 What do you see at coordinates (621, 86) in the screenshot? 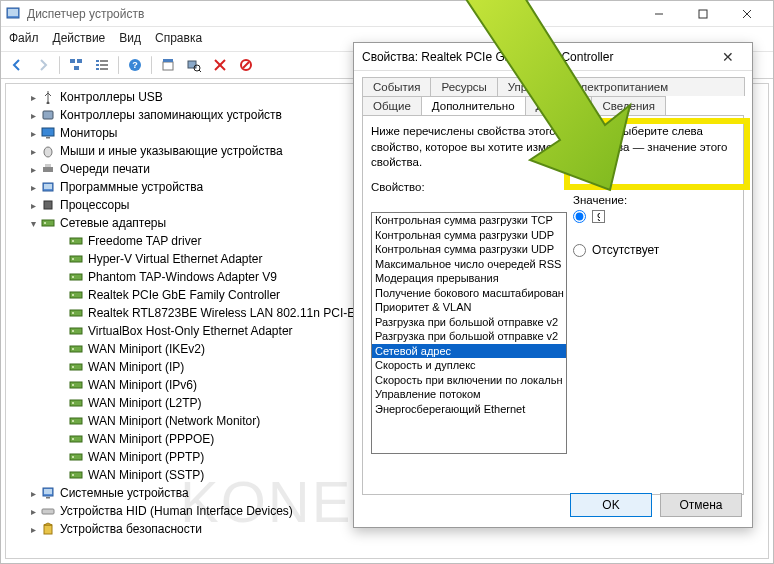
I see `tab-power: Управление электропитанием` at bounding box center [621, 86].